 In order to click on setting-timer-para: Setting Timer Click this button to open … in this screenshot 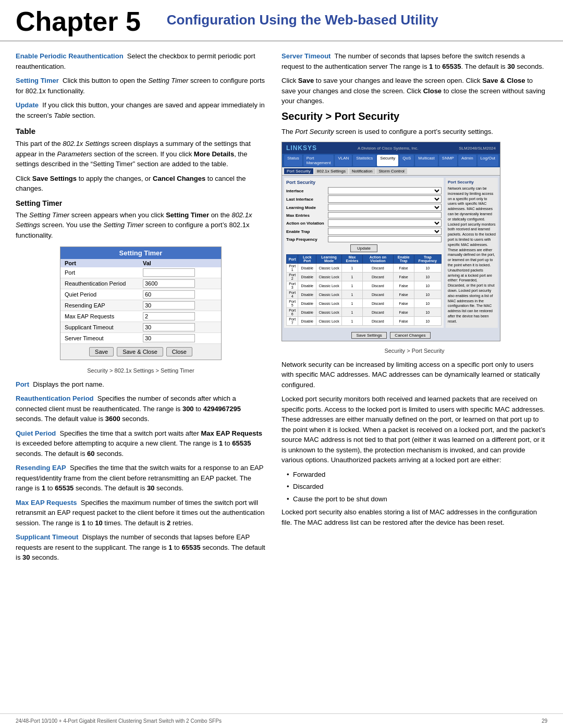, I will do `click(141, 85)`.